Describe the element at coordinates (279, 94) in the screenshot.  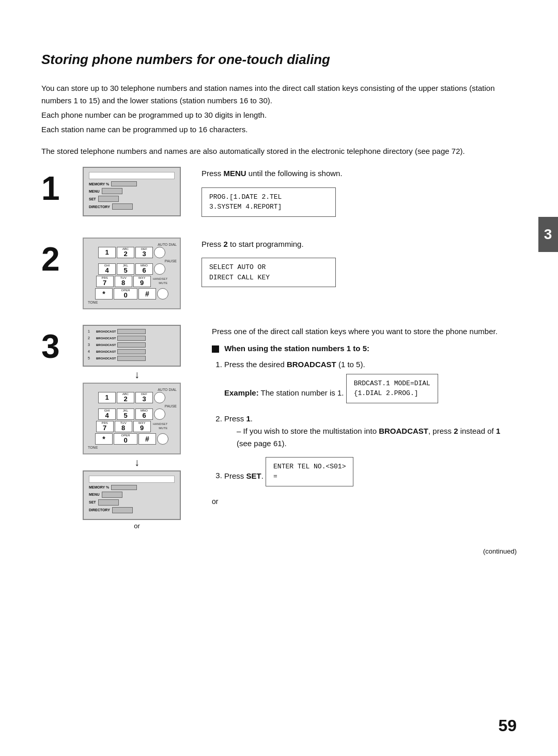
I see `intro-para-1: You can store up to 30 telephone numbers…` at that location.